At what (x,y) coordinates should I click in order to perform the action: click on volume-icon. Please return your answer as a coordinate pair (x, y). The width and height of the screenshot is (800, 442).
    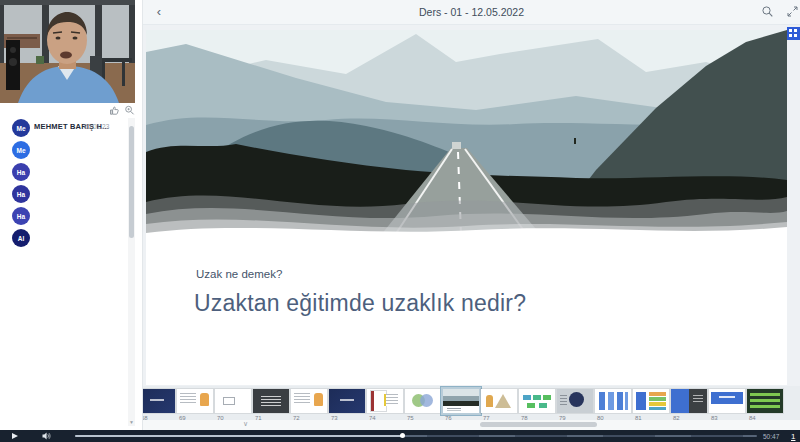
    Looking at the image, I should click on (46, 436).